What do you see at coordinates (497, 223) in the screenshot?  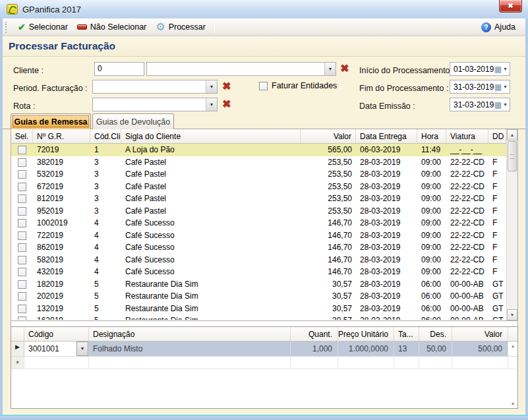 I see `cell-dd: F` at bounding box center [497, 223].